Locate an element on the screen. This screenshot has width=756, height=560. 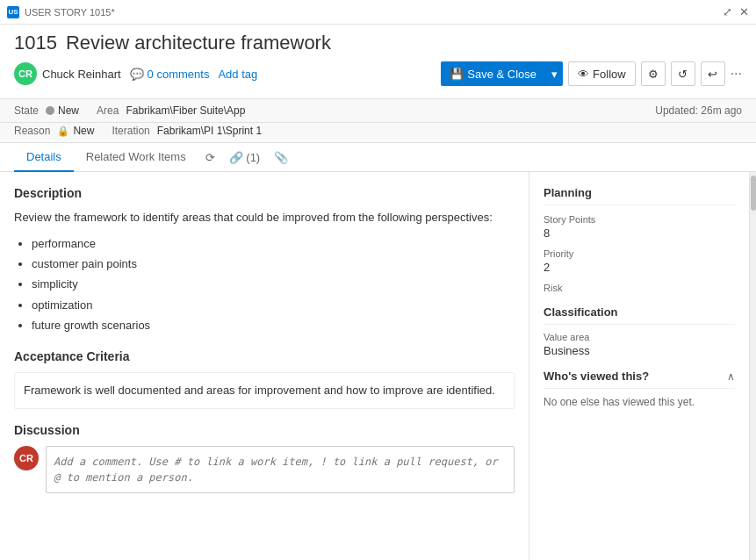
comments-button: 💬 0 comments is located at coordinates (170, 74).